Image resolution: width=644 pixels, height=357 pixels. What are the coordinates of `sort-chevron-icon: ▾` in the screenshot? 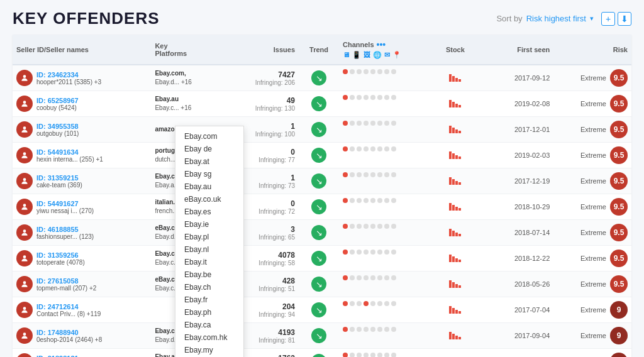 It's located at (592, 19).